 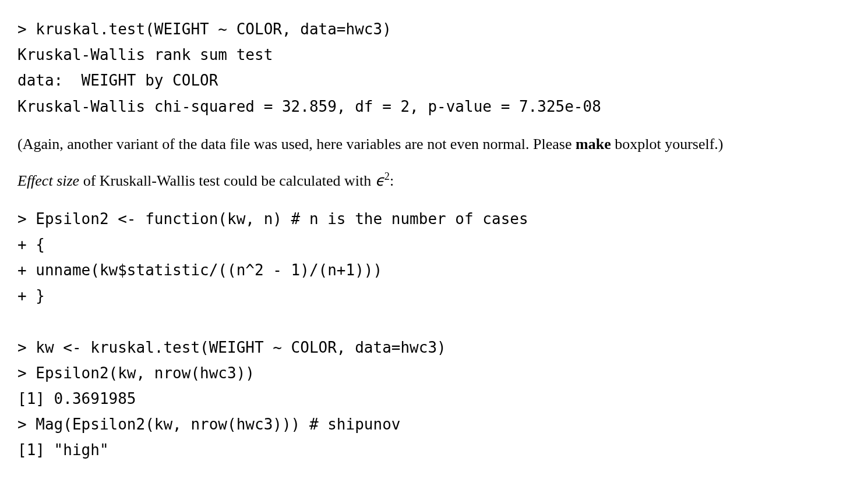 I want to click on text: of Kruskall-Wallis test could be calcula…, so click(x=227, y=180).